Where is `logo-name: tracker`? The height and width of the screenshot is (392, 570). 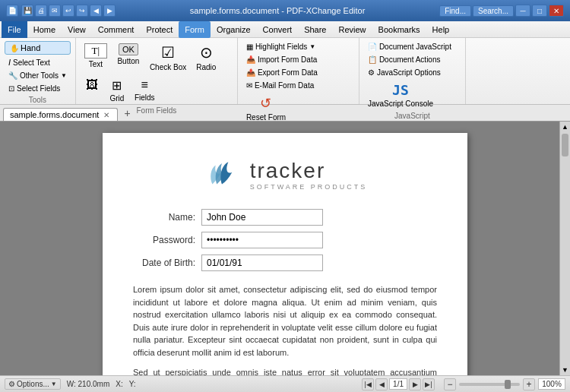 logo-name: tracker is located at coordinates (309, 171).